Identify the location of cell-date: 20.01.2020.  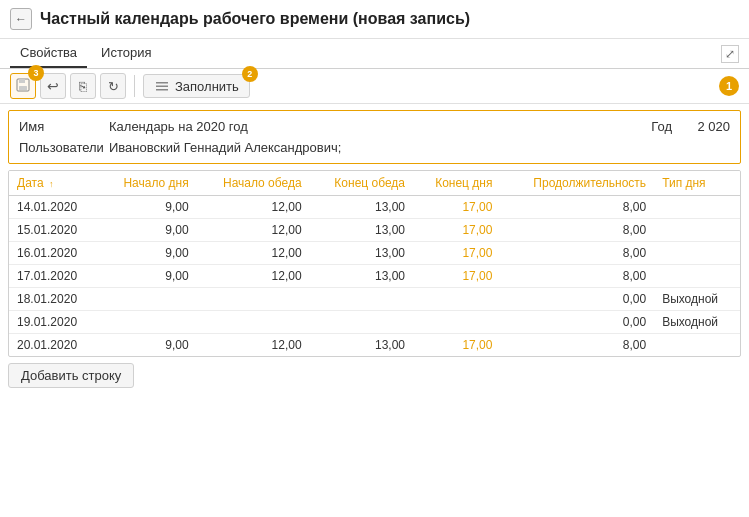
(54, 346).